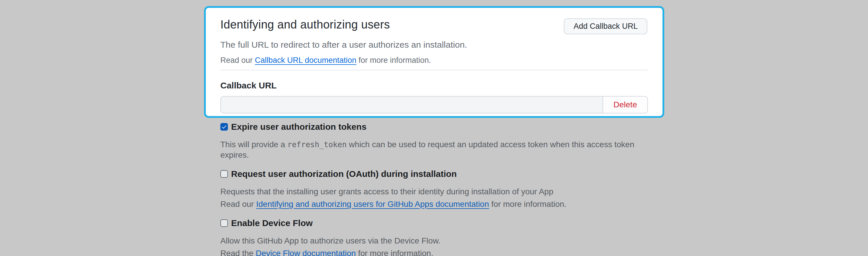 This screenshot has width=868, height=256. I want to click on expire-tokens-checkbox, so click(224, 127).